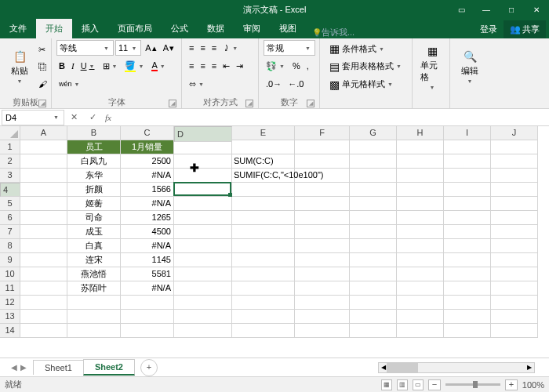 The width and height of the screenshot is (549, 392). Describe the element at coordinates (536, 9) in the screenshot. I see `close-icon: ✕` at that location.